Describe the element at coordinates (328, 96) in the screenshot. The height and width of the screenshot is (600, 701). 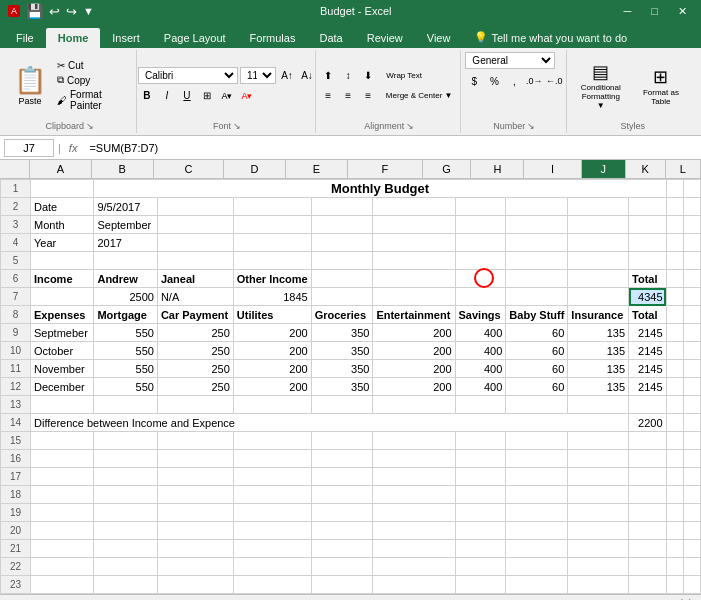
I see `align-left-button: ≡` at that location.